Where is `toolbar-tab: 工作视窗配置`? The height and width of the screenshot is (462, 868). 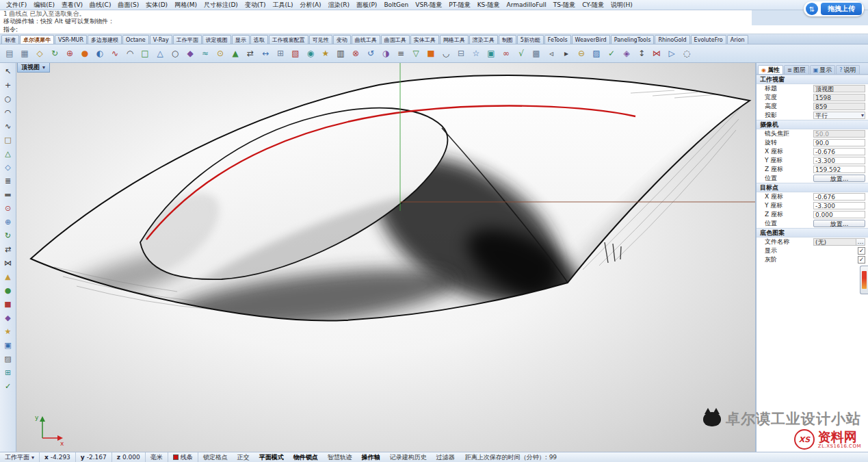 toolbar-tab: 工作视窗配置 is located at coordinates (289, 40).